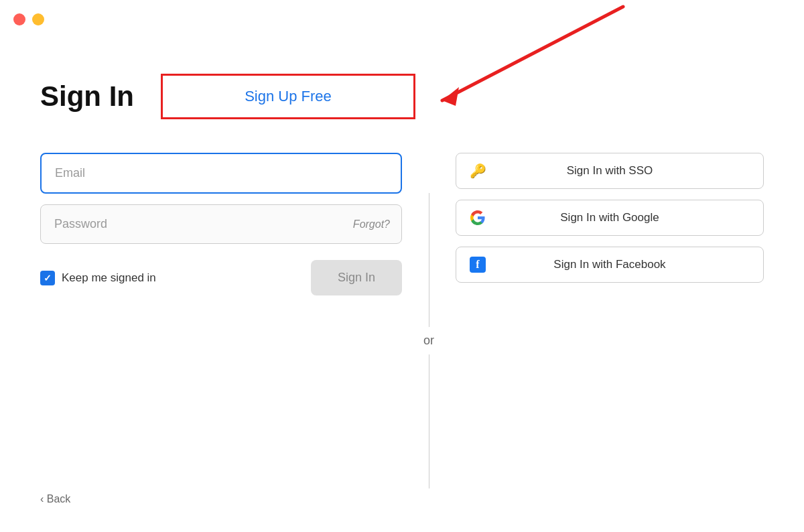 Image resolution: width=804 pixels, height=532 pixels. I want to click on left-section: Forgot? ✓ Keep me signed in Sign In, so click(221, 224).